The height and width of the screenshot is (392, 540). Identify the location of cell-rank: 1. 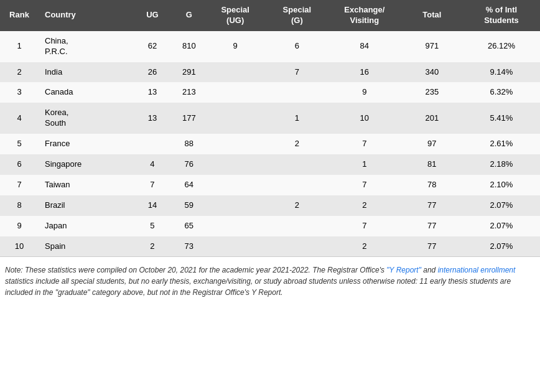
(19, 47).